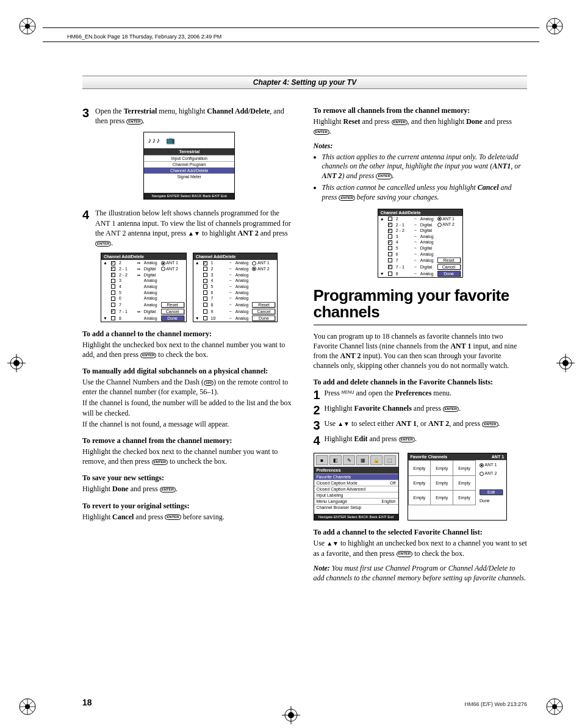 Image resolution: width=582 pixels, height=728 pixels. Describe the element at coordinates (189, 166) in the screenshot. I see `terrestrial-osd: ♪♪♪ 📺 Terrestrial Input Configuration Ch…` at that location.